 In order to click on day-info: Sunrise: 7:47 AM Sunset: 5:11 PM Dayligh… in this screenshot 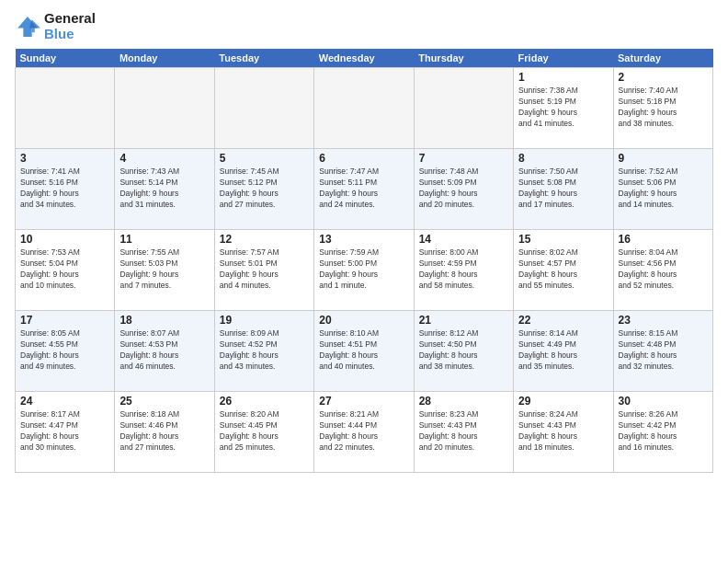, I will do `click(364, 189)`.